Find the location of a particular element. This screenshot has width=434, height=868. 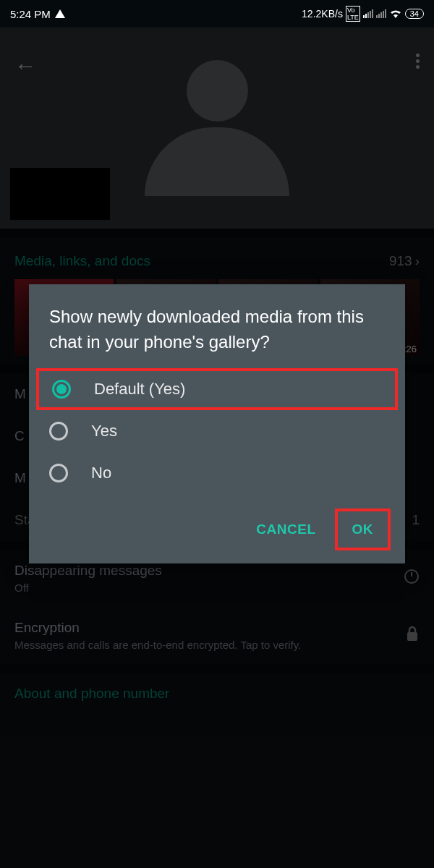

status-bar: 5:24 PM 12.2KB/s VoLTE 34 is located at coordinates (217, 14).